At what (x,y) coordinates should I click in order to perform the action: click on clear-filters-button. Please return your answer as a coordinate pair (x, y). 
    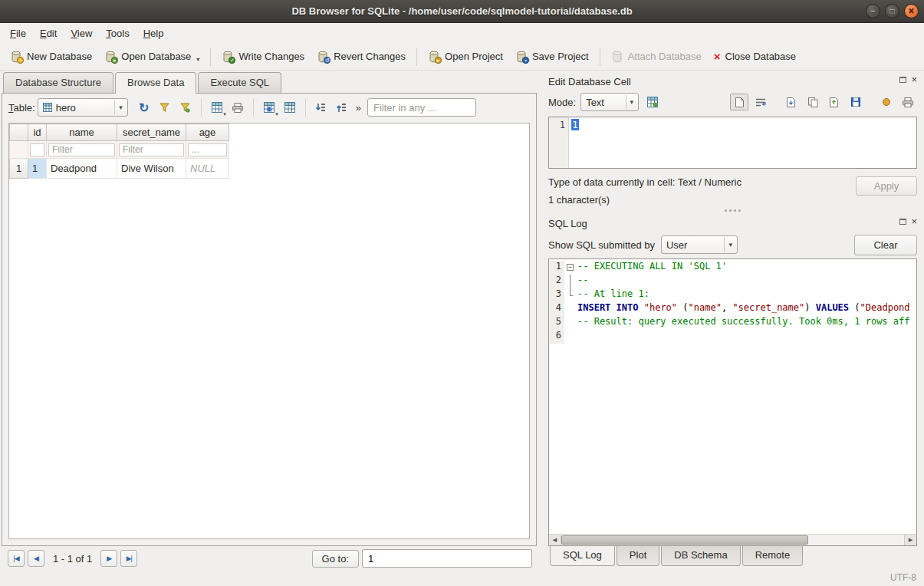
    Looking at the image, I should click on (165, 107).